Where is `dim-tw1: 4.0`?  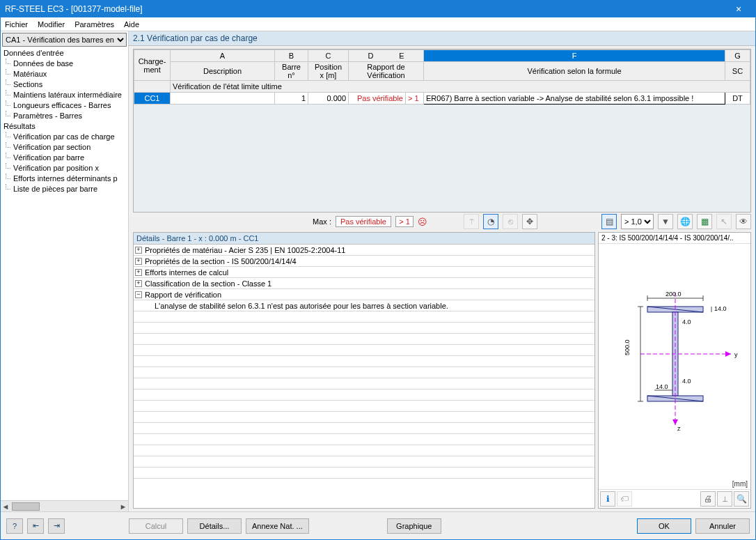
dim-tw1: 4.0 is located at coordinates (686, 322).